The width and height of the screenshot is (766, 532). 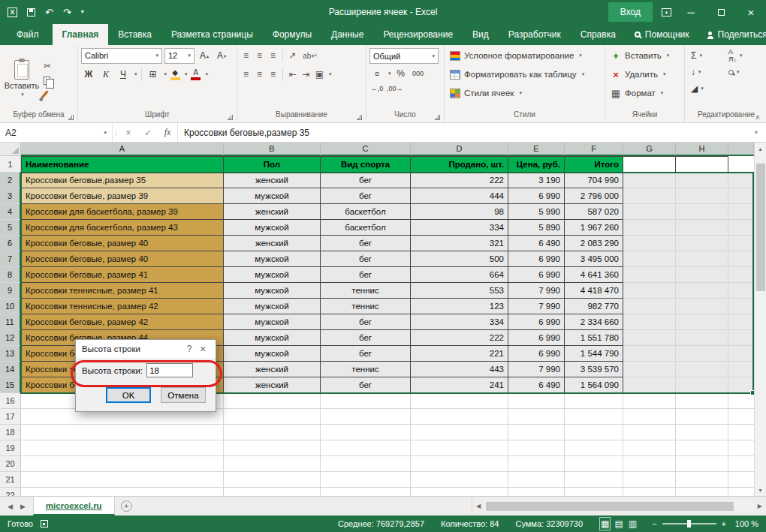 What do you see at coordinates (81, 35) in the screenshot?
I see `ribbon-tab: Главная` at bounding box center [81, 35].